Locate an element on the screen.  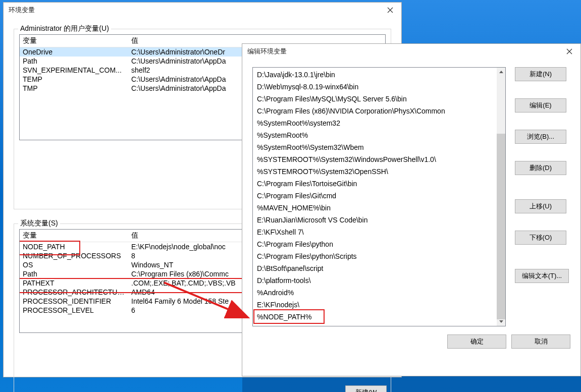
path-entry: D:\platform-tools\ is located at coordinates (375, 281).